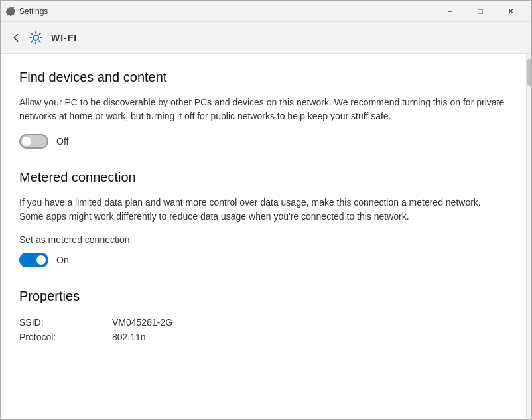 Image resolution: width=532 pixels, height=420 pixels. Describe the element at coordinates (16, 38) in the screenshot. I see `back-button` at that location.